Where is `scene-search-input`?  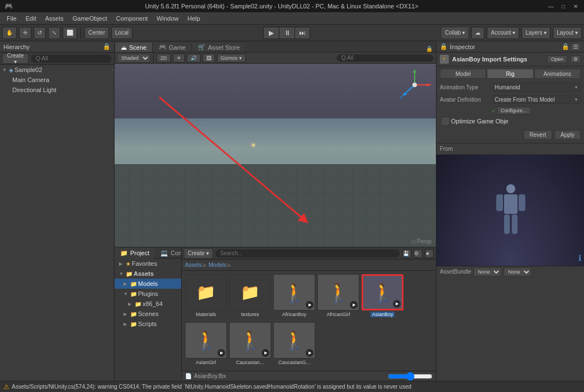
scene-search-input is located at coordinates (385, 58).